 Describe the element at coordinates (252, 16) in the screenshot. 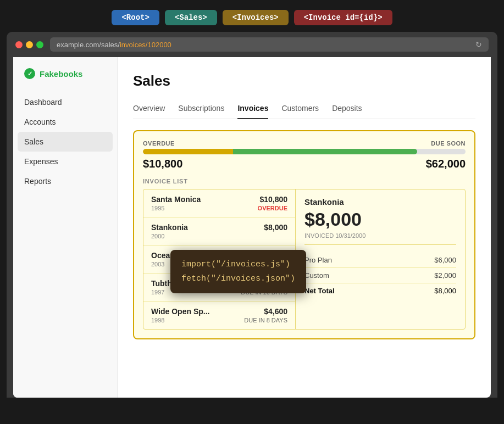

I see `breadcrumb-bar: <Root> <Sales> <Invoices> <Invoice id={i…` at that location.